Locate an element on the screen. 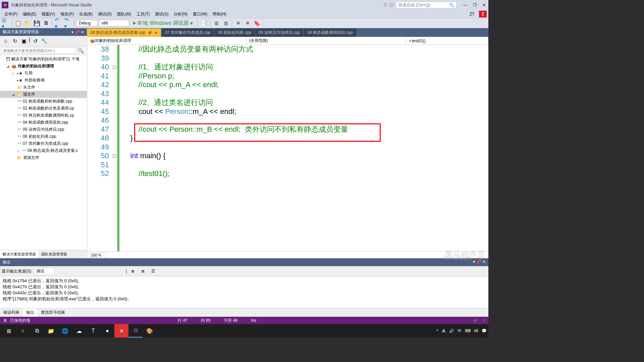 The image size is (644, 362). headers-node: 📁 头文件 is located at coordinates (44, 87).